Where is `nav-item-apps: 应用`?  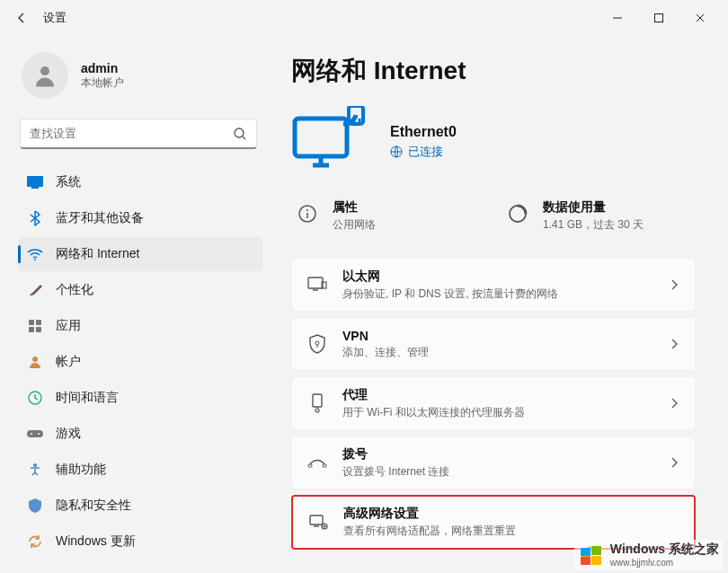 nav-item-apps: 应用 is located at coordinates (140, 326).